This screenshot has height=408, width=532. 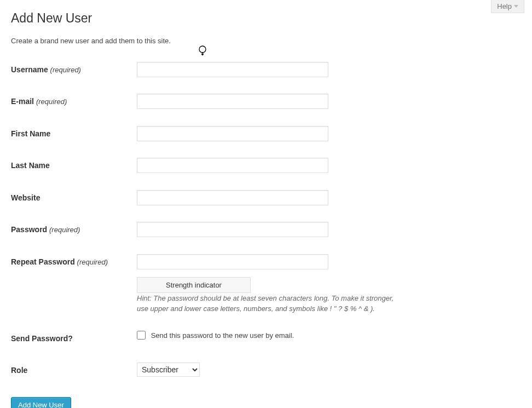 I want to click on page-subheading: Create a brand new user and add them to …, so click(x=266, y=41).